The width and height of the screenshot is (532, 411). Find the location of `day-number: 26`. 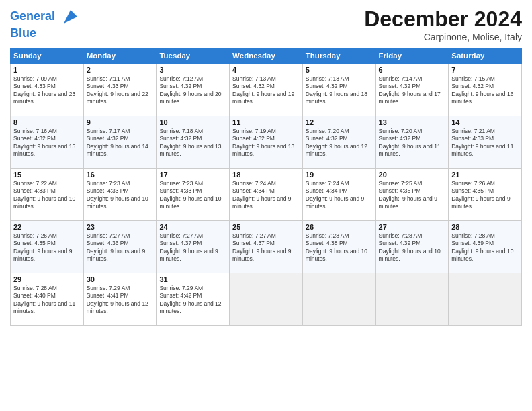

day-number: 26 is located at coordinates (339, 227).